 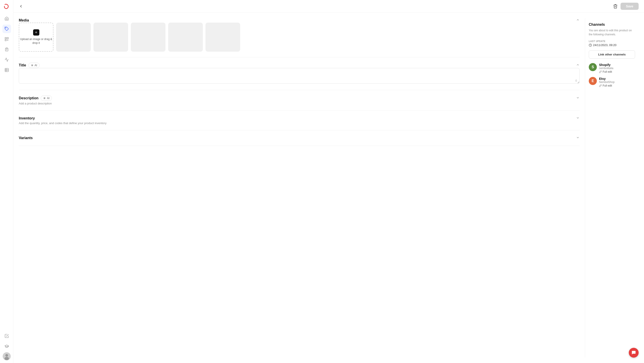 What do you see at coordinates (299, 37) in the screenshot?
I see `media-grid: + Upload an image or drag & drop it` at bounding box center [299, 37].